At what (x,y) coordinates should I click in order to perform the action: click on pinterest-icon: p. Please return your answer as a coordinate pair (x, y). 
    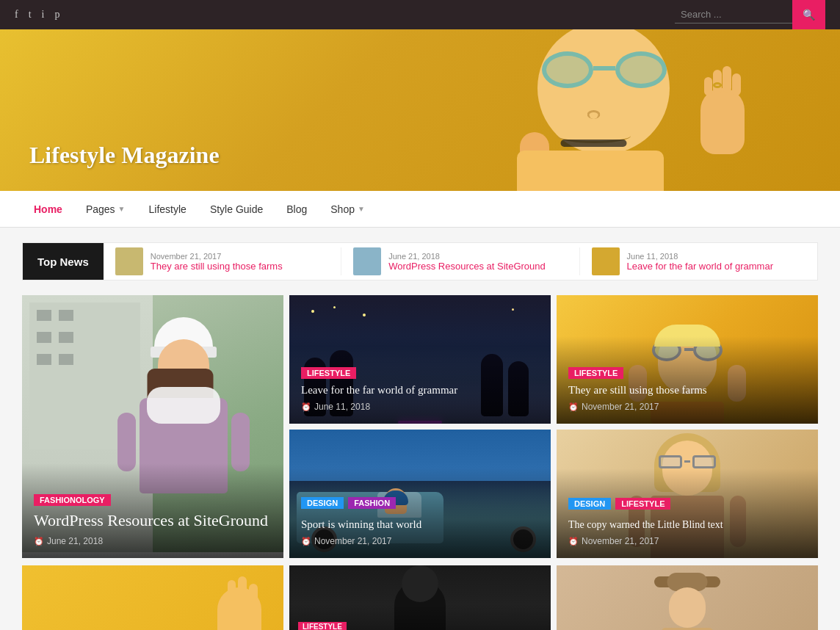
    Looking at the image, I should click on (57, 15).